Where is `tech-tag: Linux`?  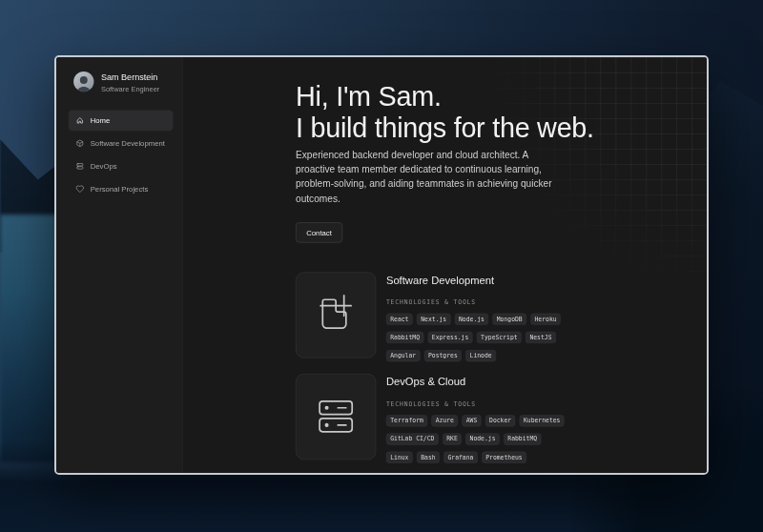
tech-tag: Linux is located at coordinates (400, 457).